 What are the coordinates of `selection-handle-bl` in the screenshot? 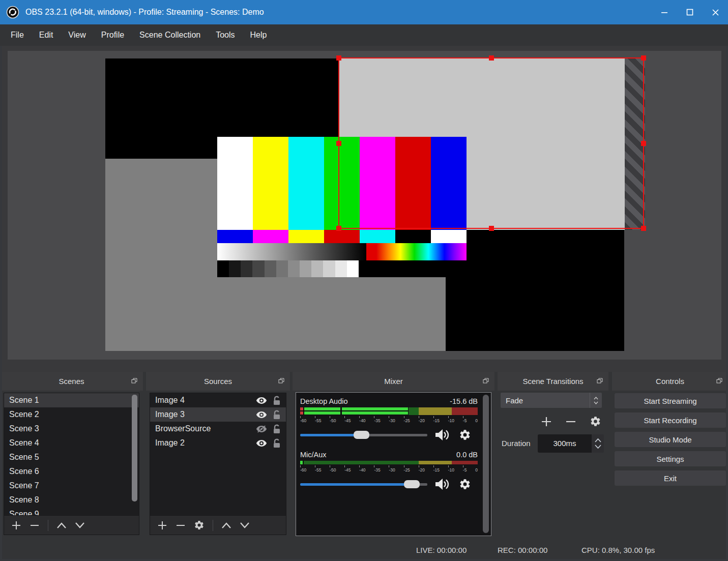 It's located at (339, 228).